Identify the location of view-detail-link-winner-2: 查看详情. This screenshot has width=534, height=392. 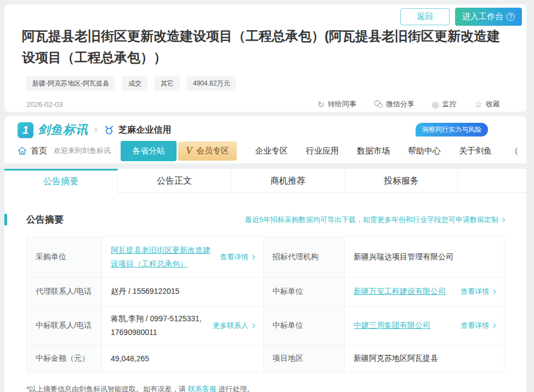
(478, 326).